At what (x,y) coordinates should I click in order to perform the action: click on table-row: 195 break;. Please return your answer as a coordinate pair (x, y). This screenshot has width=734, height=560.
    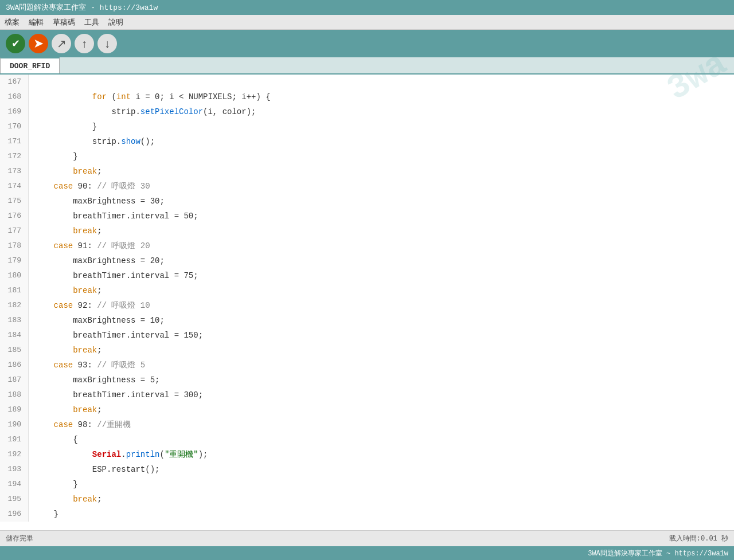
    Looking at the image, I should click on (367, 499).